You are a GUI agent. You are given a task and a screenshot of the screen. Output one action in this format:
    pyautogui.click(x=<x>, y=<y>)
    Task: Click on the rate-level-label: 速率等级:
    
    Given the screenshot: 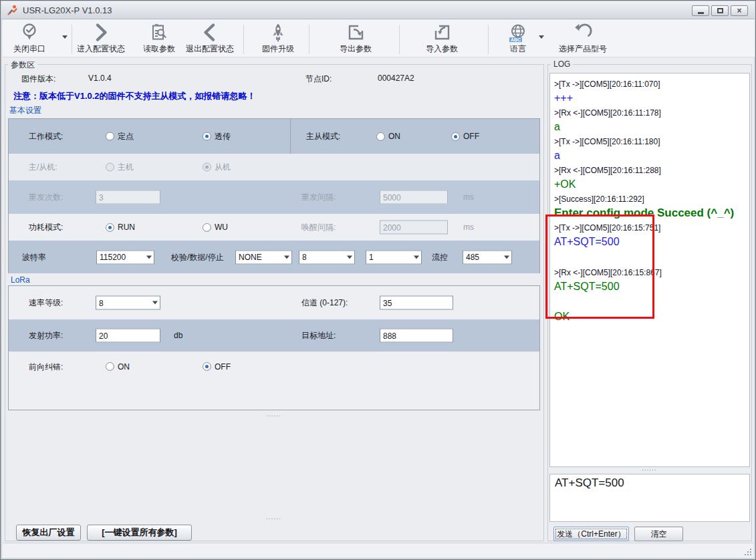 What is the action you would take?
    pyautogui.click(x=45, y=303)
    